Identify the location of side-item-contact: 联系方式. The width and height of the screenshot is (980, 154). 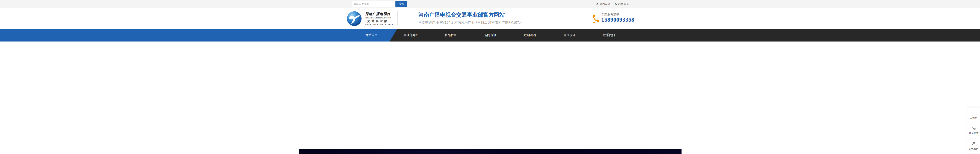
(974, 130).